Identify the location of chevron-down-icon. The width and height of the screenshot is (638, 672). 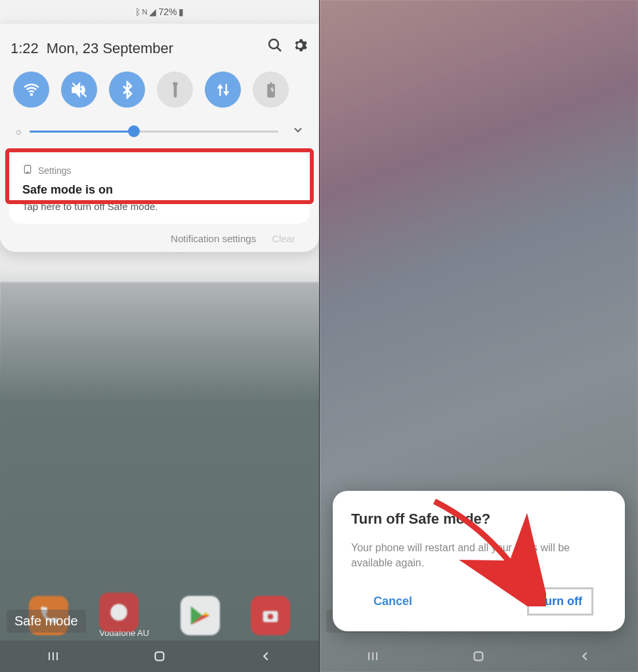
(298, 131).